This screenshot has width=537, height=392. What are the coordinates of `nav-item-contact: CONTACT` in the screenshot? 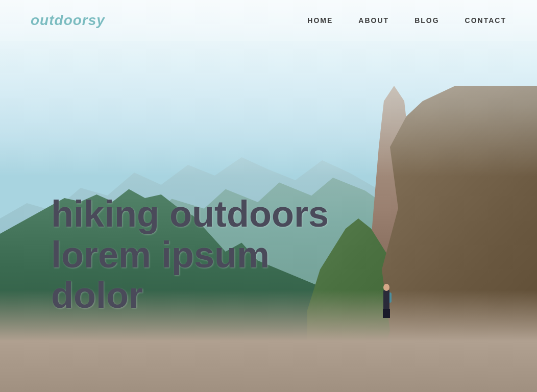 It's located at (486, 20).